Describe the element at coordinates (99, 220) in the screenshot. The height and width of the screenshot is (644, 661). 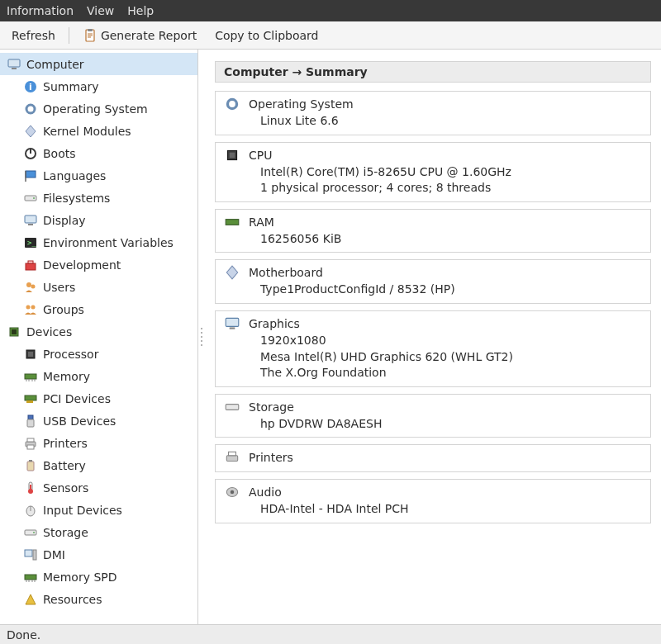
I see `tree-display: Display` at that location.